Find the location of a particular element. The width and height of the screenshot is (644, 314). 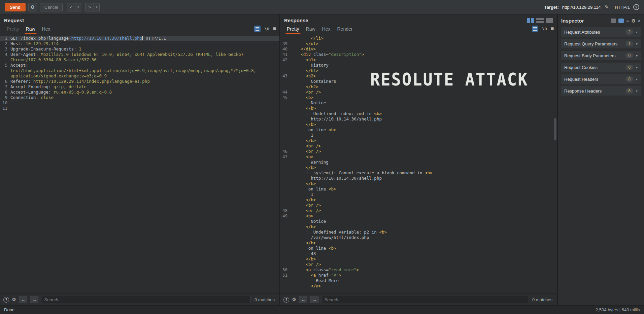

edit-target-pencil-icon: ✎ is located at coordinates (607, 7).